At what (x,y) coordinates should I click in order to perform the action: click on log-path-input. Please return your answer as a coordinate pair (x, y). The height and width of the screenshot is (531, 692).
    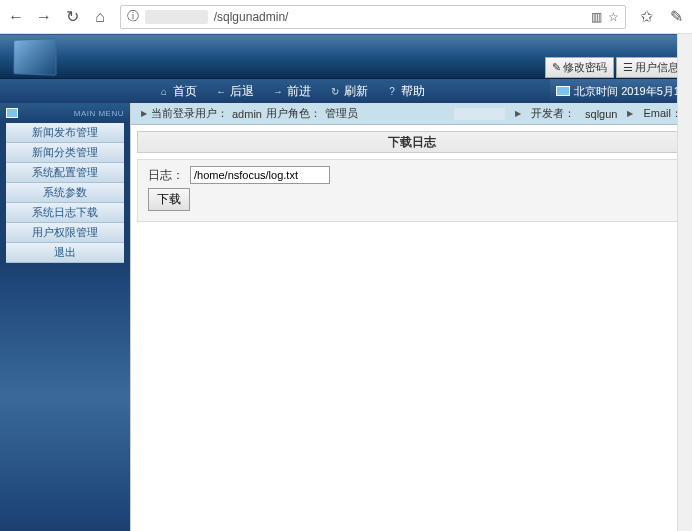
    Looking at the image, I should click on (260, 175).